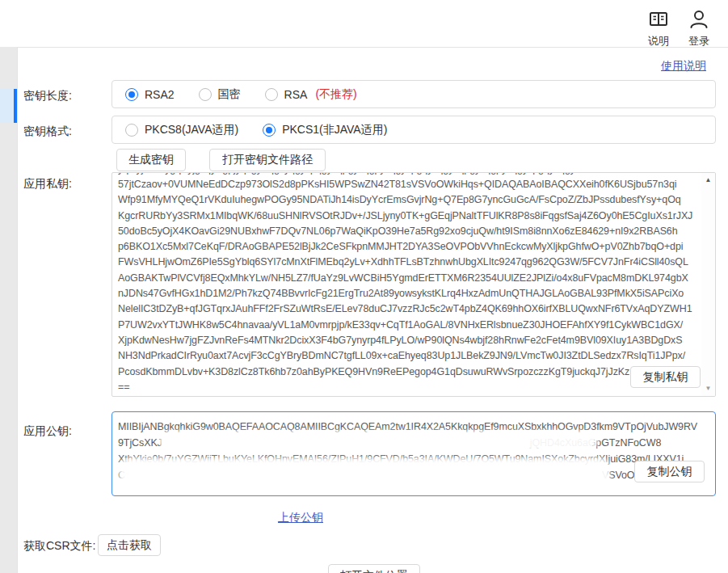 Image resolution: width=728 pixels, height=573 pixels. What do you see at coordinates (378, 441) in the screenshot?
I see `redaction-blur-line2` at bounding box center [378, 441].